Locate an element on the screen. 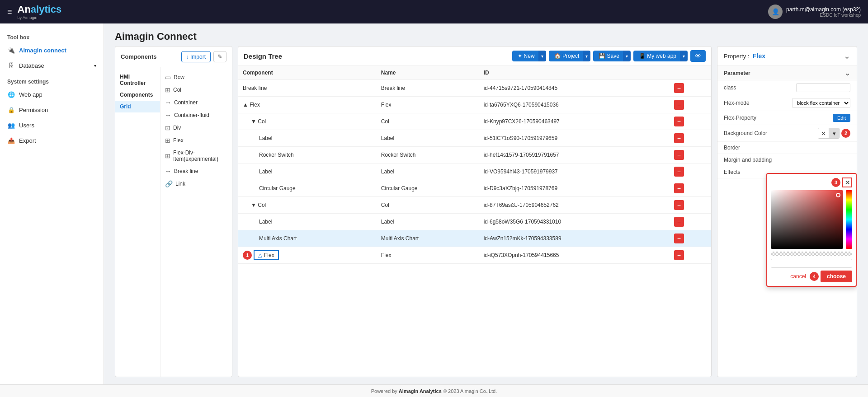 Image resolution: width=868 pixels, height=397 pixels. div-icon: ⊡ is located at coordinates (168, 128).